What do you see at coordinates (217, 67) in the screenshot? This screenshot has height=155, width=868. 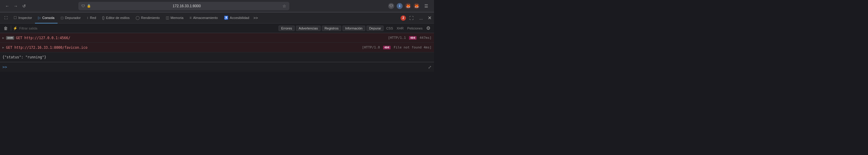 I see `console-input-row: >> ⤢` at bounding box center [217, 67].